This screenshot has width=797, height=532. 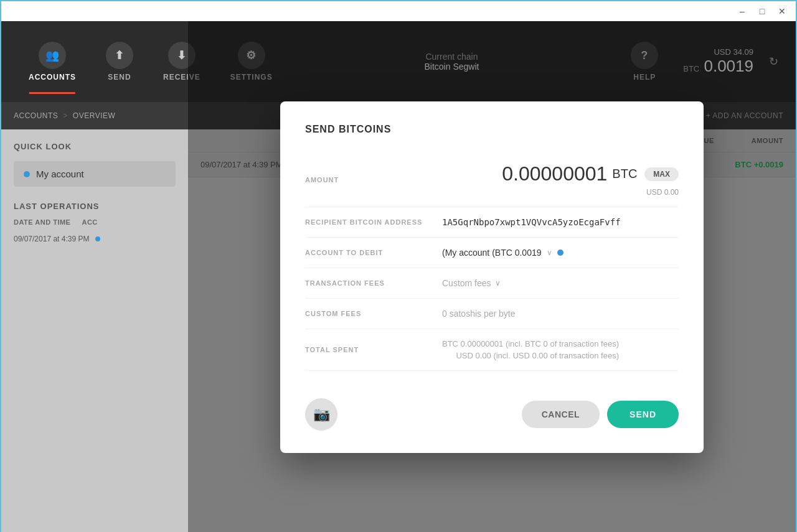 I want to click on modal-custom-fees-label: CUSTOM FEES, so click(x=374, y=314).